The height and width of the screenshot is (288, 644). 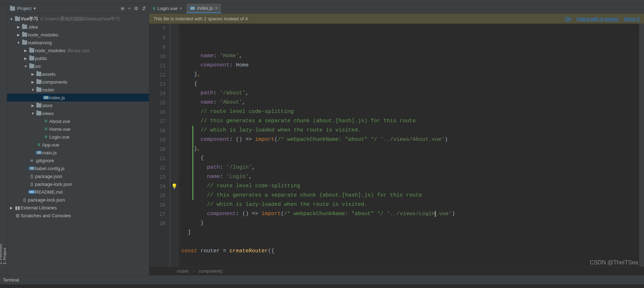 I want to click on editor-tab: JSindex.js×, so click(x=204, y=9).